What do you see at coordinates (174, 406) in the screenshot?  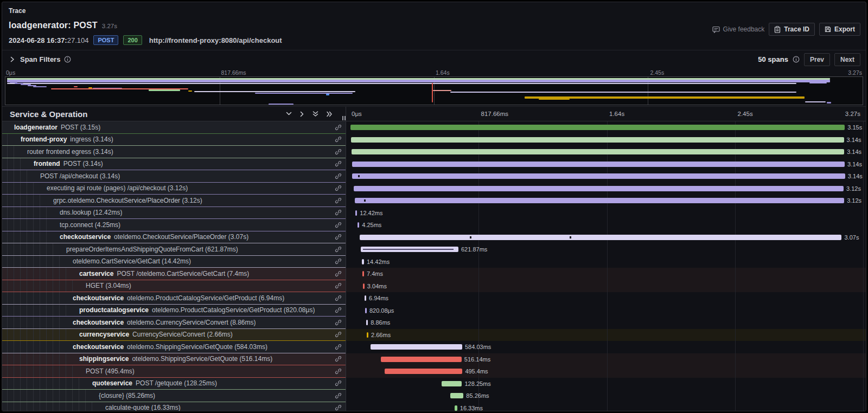 I see `span-name-cell: calculate-quote (16.33ms)` at bounding box center [174, 406].